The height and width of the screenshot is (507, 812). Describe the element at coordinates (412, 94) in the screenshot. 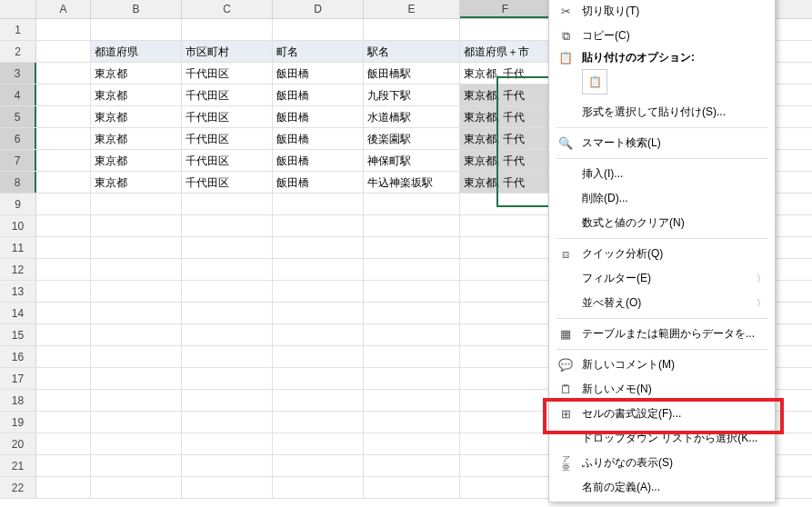

I see `cell: 九段下駅` at that location.